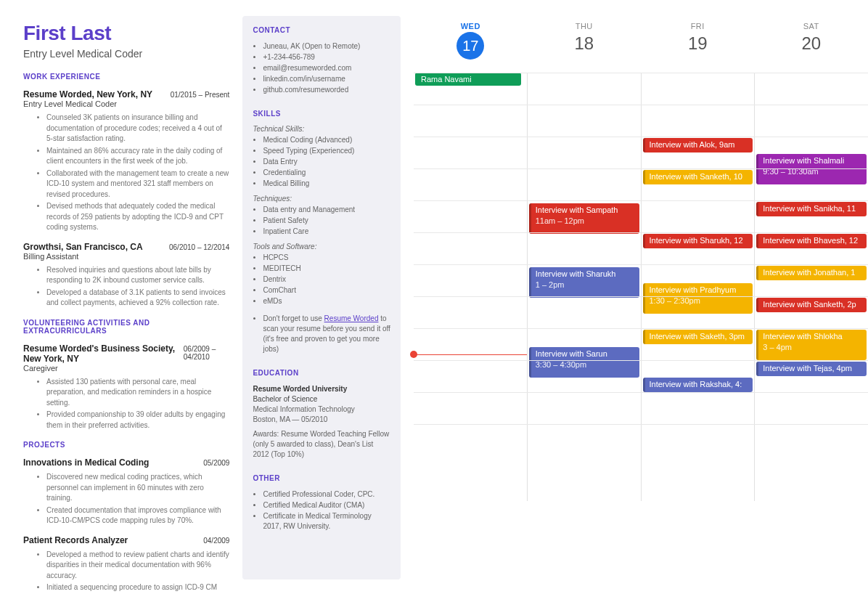 This screenshot has width=868, height=594. Describe the element at coordinates (103, 354) in the screenshot. I see `job-company: Resume Worded's Business Society, New Yo…` at that location.